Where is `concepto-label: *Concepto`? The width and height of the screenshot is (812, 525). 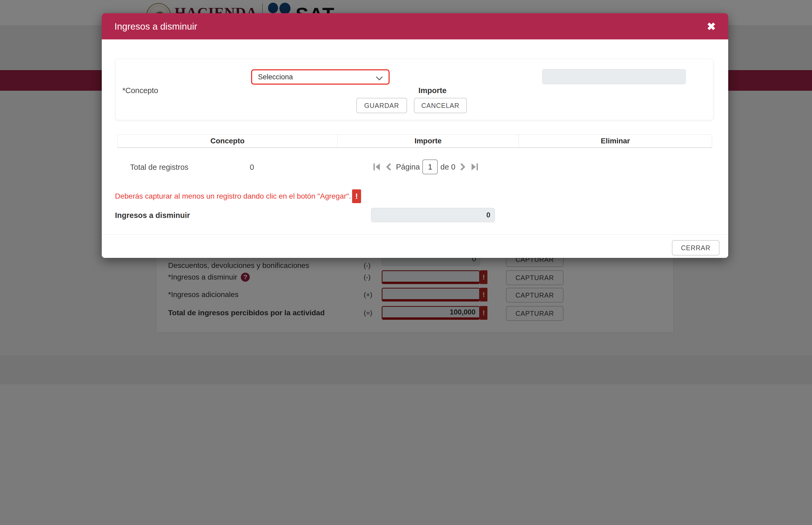 concepto-label: *Concepto is located at coordinates (140, 91).